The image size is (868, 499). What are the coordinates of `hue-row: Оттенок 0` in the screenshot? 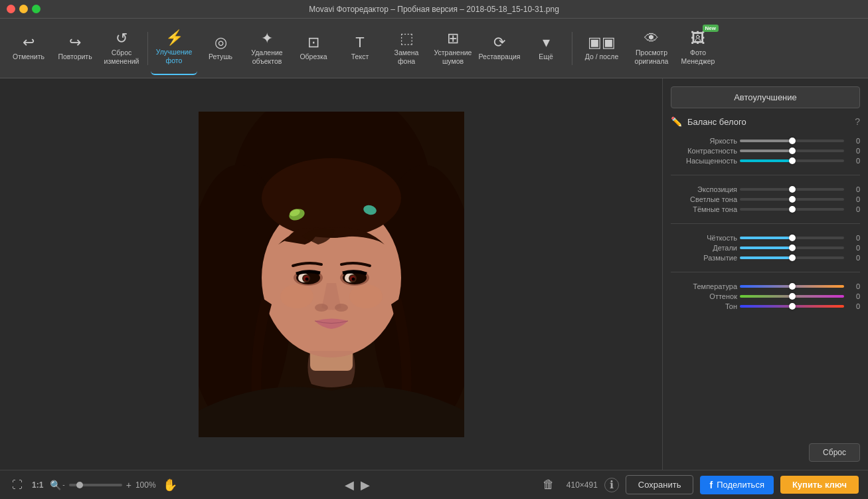 It's located at (765, 296).